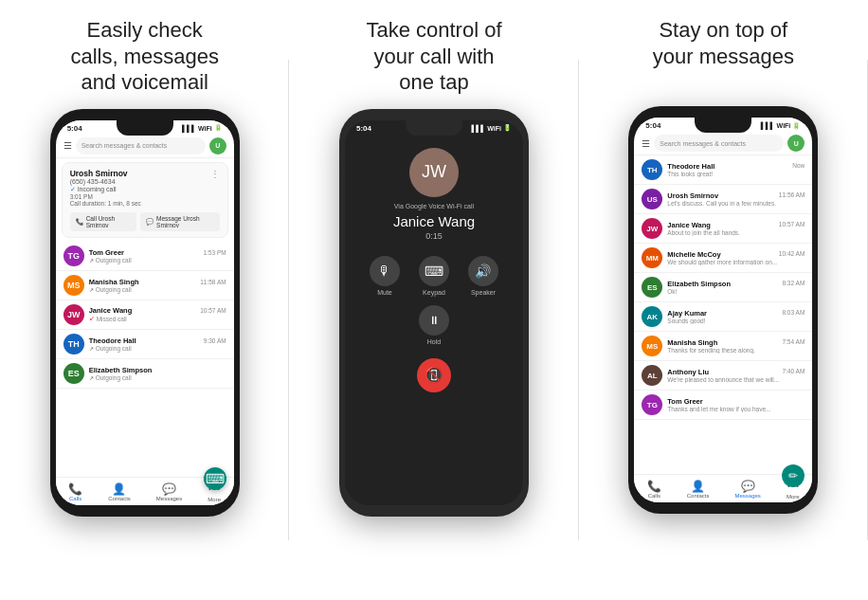 The height and width of the screenshot is (600, 868). I want to click on messages-nav-label-3: Messages, so click(747, 496).